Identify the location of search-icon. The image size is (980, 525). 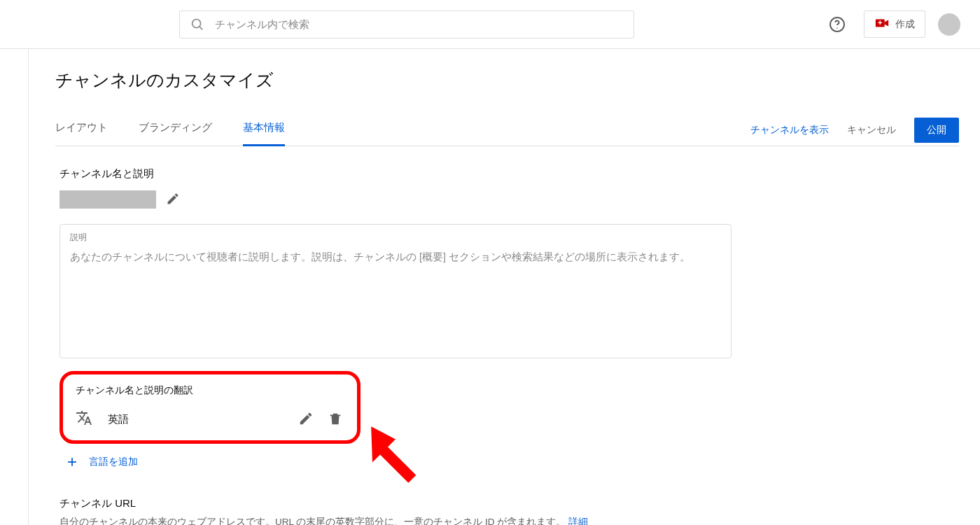
(197, 24).